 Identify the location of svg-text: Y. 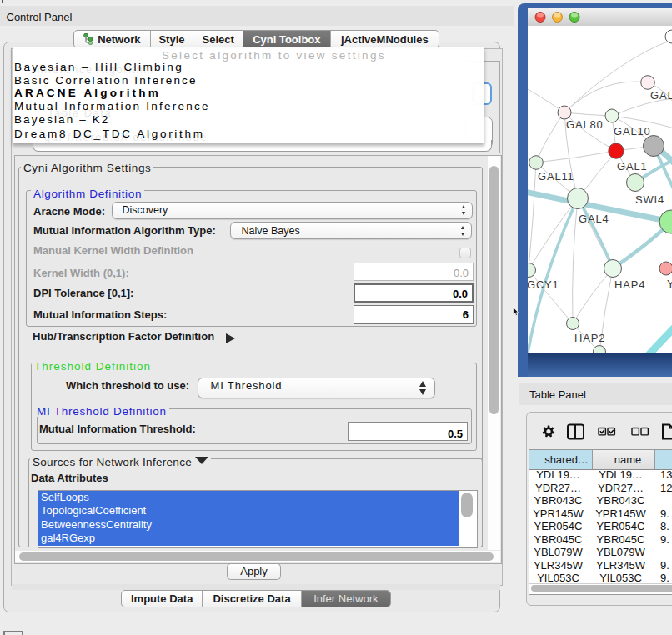
(669, 283).